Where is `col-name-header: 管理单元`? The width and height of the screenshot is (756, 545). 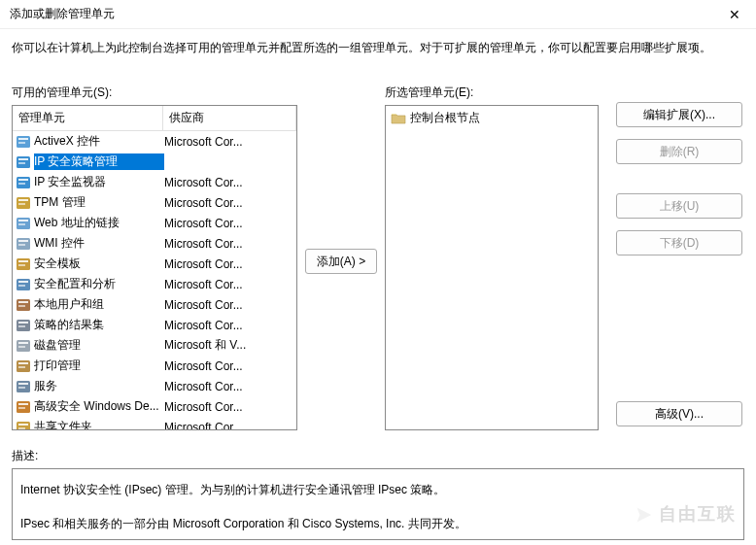 col-name-header: 管理单元 is located at coordinates (87, 119).